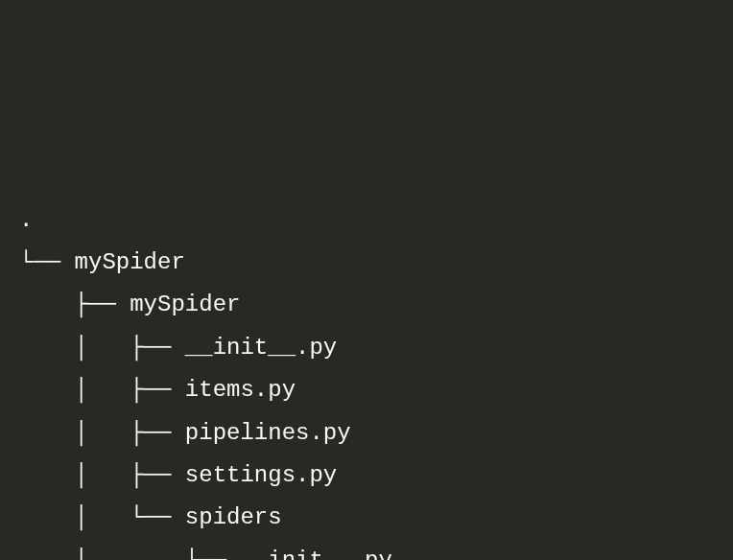 This screenshot has height=560, width=733. What do you see at coordinates (366, 305) in the screenshot?
I see `tree-line-dir: ├── mySpider` at bounding box center [366, 305].